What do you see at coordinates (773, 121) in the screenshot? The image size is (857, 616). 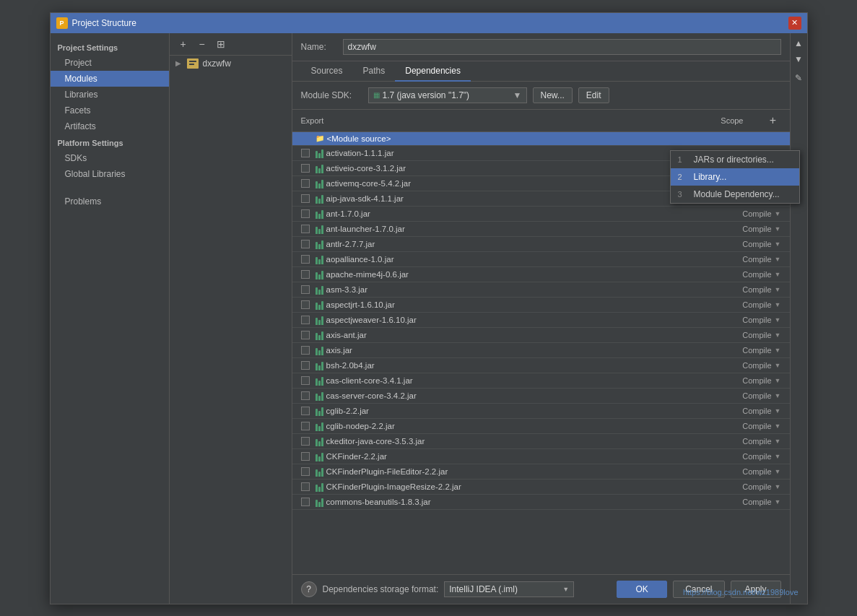 I see `add-dependency-button: +` at bounding box center [773, 121].